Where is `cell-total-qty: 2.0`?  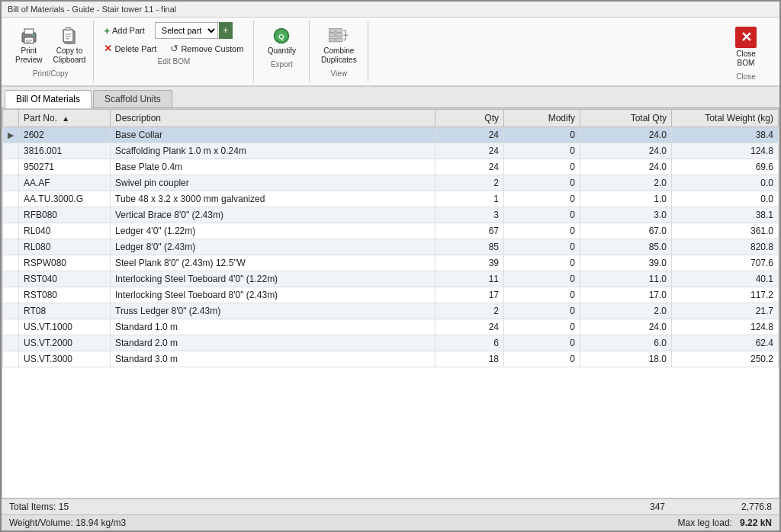 cell-total-qty: 2.0 is located at coordinates (626, 183).